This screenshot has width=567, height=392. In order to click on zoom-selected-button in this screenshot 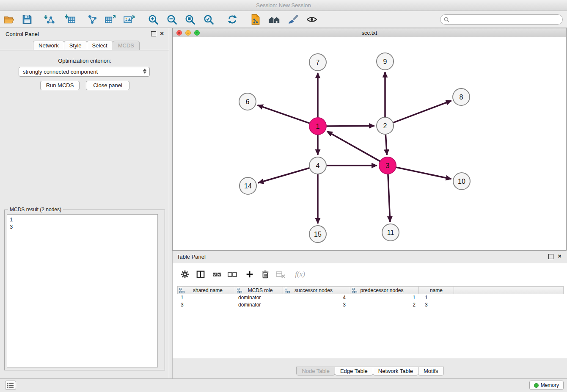, I will do `click(209, 19)`.